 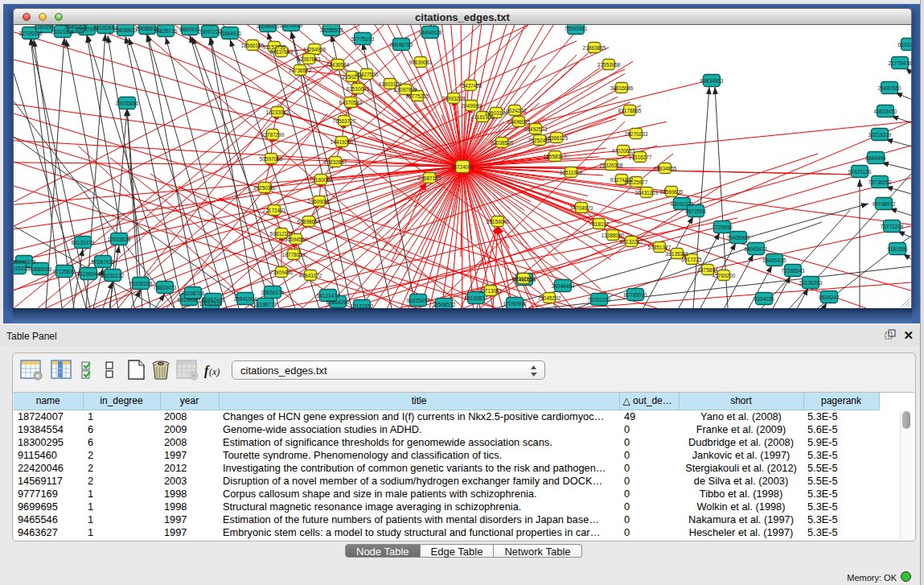 What do you see at coordinates (550, 298) in the screenshot?
I see `svg-text: 75045292` at bounding box center [550, 298].